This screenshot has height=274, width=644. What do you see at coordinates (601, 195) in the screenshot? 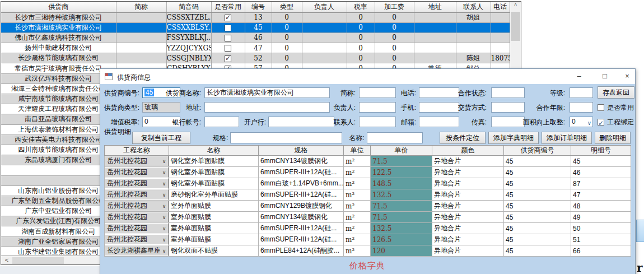
I see `detail-cell: 47` at bounding box center [601, 195].